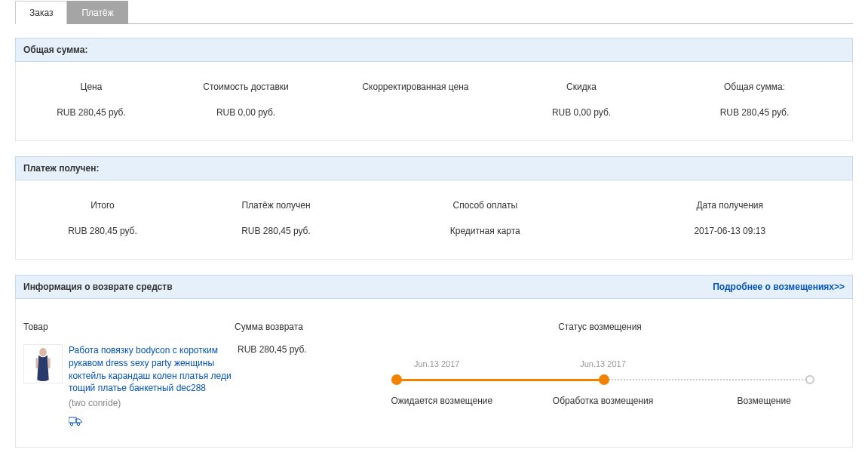 The width and height of the screenshot is (868, 471). I want to click on refund-timeline: Jun.13 2017 Jun.13 2017, so click(603, 386).